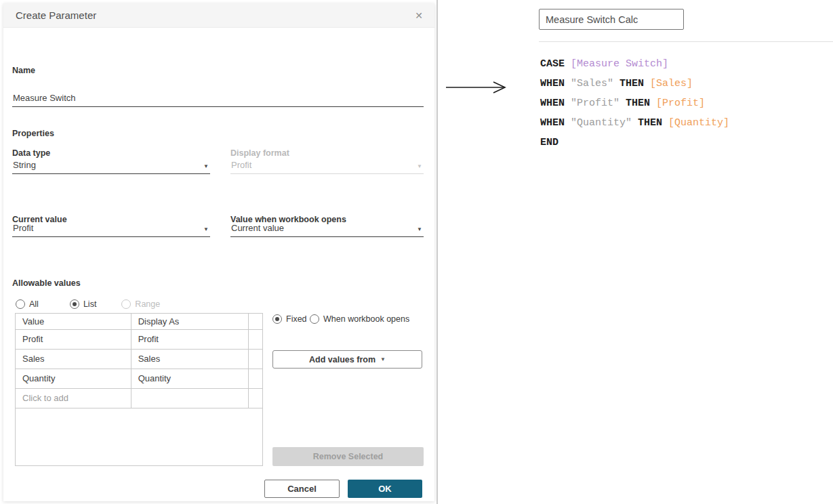 This screenshot has width=833, height=504. What do you see at coordinates (634, 123) in the screenshot?
I see `calc-code-line: WHEN "Quantity" THEN [Quantity]` at bounding box center [634, 123].